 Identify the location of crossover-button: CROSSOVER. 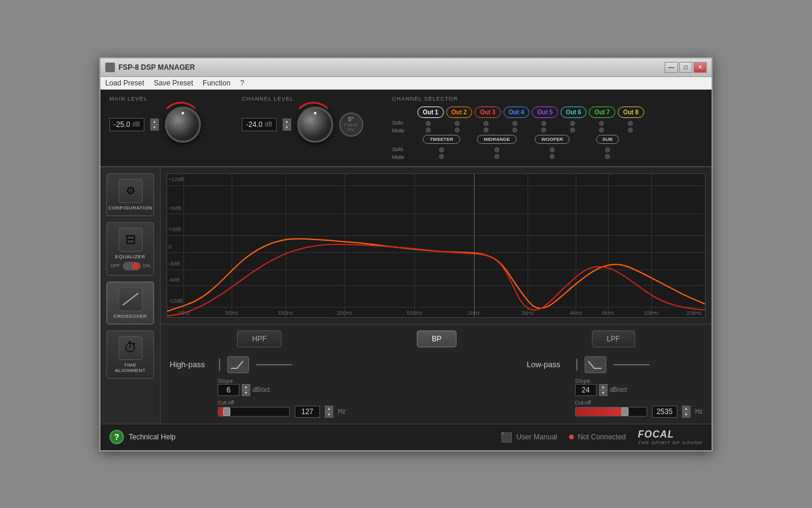
(130, 303).